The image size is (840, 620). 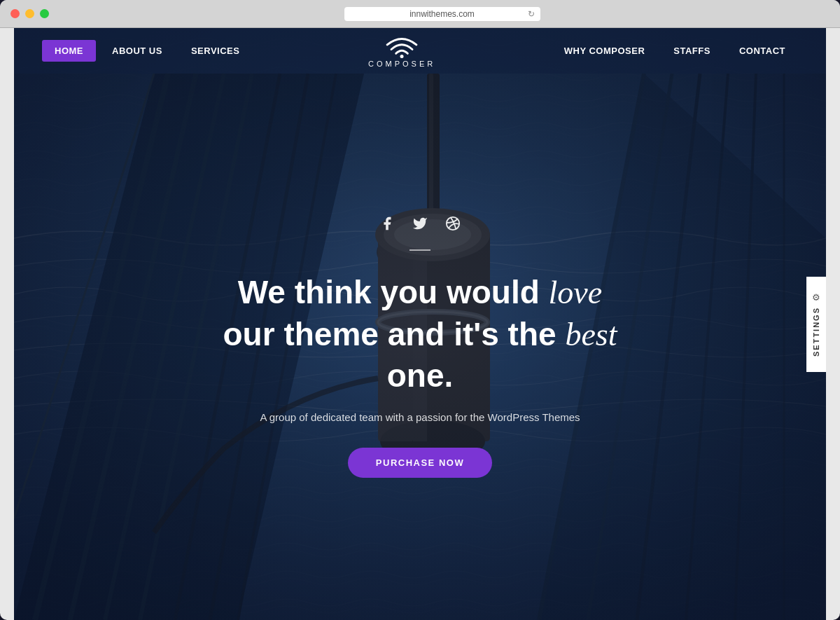 I want to click on dribbble-icon, so click(x=453, y=226).